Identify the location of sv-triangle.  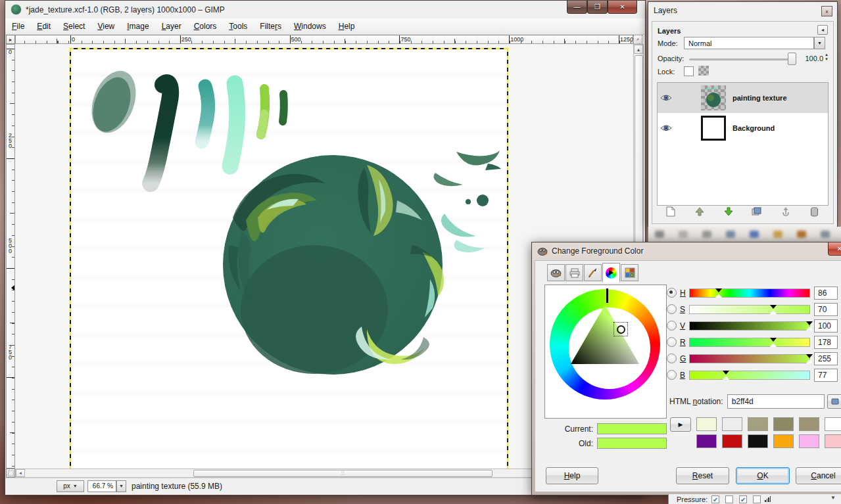
(605, 344).